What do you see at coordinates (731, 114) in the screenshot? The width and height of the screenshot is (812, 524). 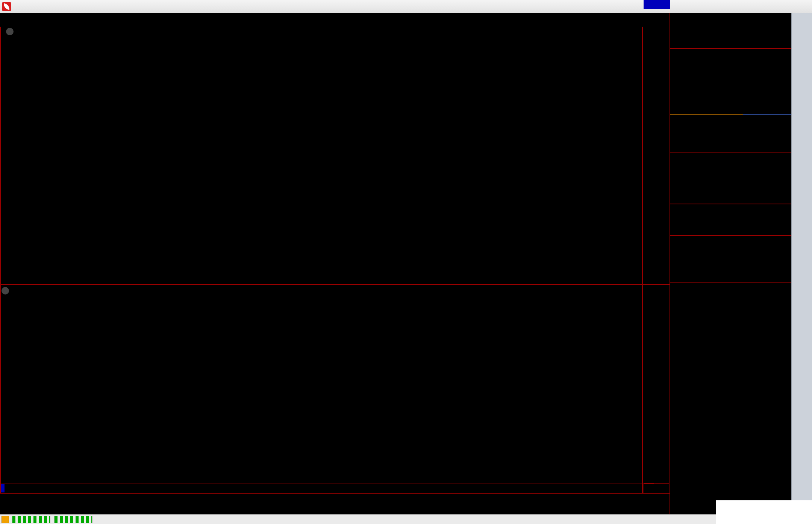 I see `bid-ask-divider` at bounding box center [731, 114].